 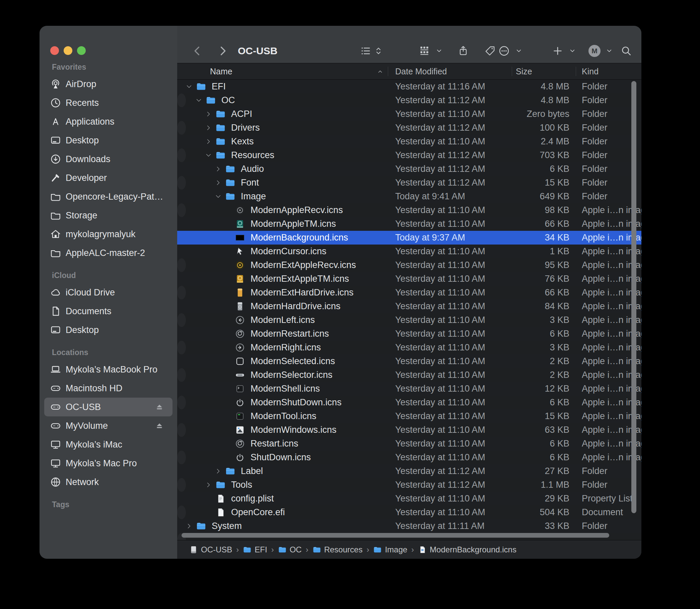 What do you see at coordinates (504, 51) in the screenshot?
I see `more-actions-button` at bounding box center [504, 51].